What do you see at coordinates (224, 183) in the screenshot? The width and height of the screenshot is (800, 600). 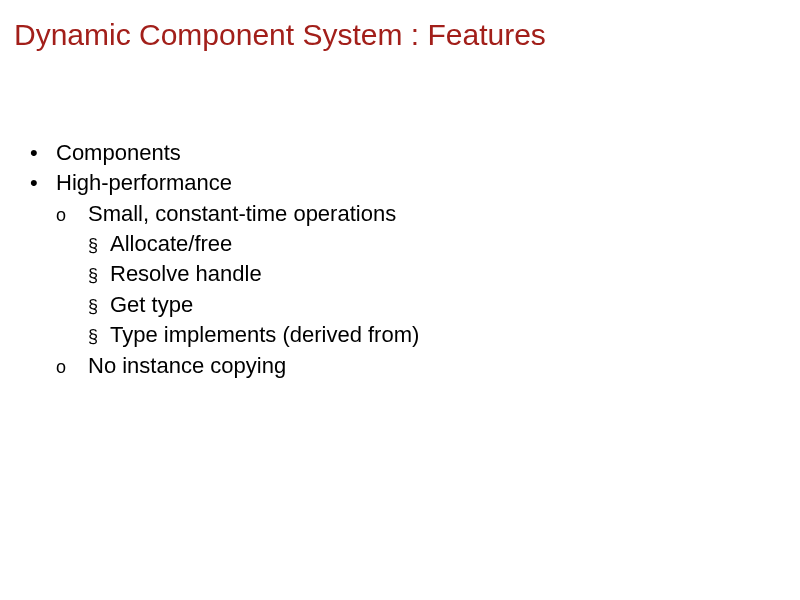 I see `bullet-high-performance: • High-performance` at bounding box center [224, 183].